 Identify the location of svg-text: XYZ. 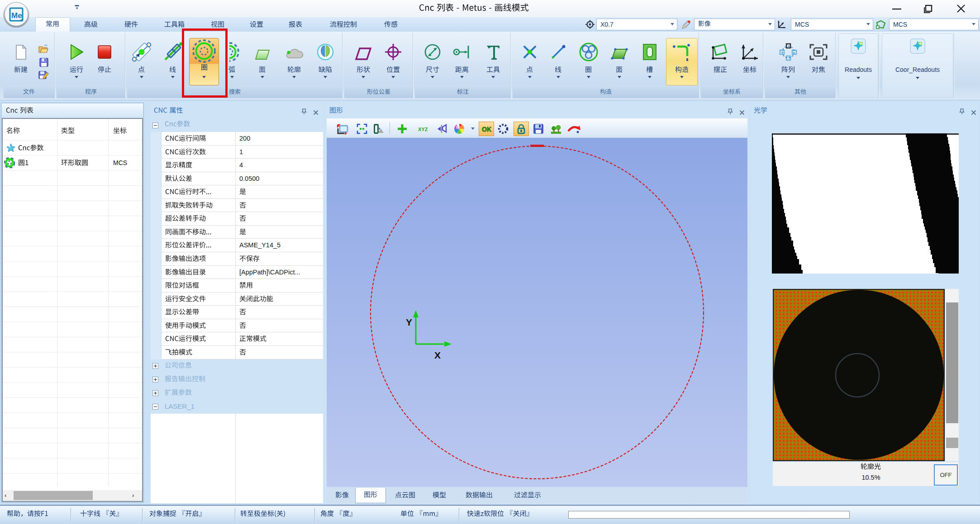
(423, 129).